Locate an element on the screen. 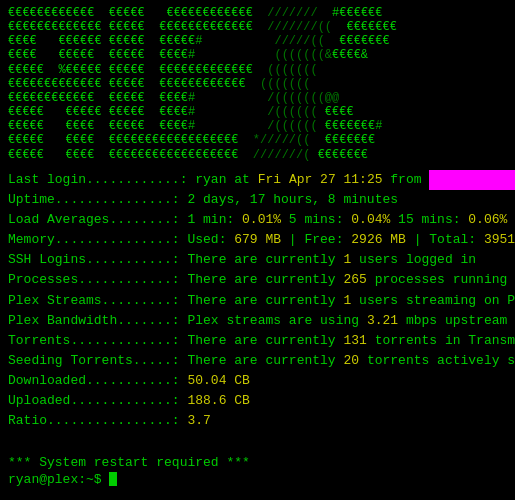  memory-used: 679 MB is located at coordinates (258, 240).